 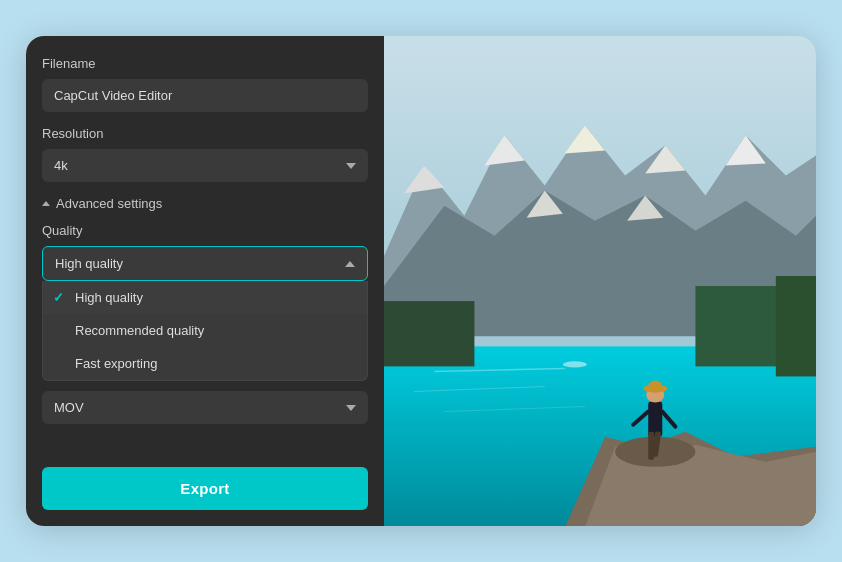 I want to click on filename-label: Filename, so click(x=205, y=64).